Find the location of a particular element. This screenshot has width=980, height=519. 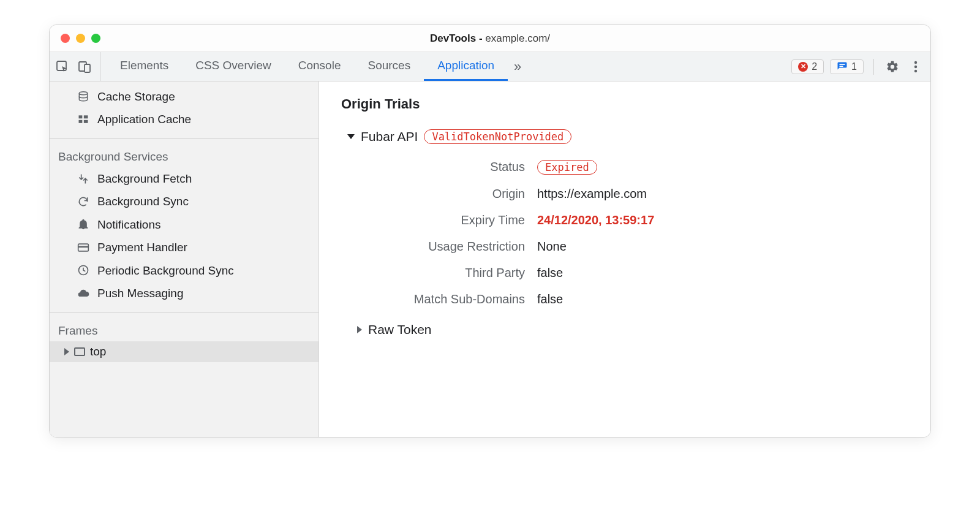

field-value-expiry: 24/12/2020, 13:59:17 is located at coordinates (723, 221).